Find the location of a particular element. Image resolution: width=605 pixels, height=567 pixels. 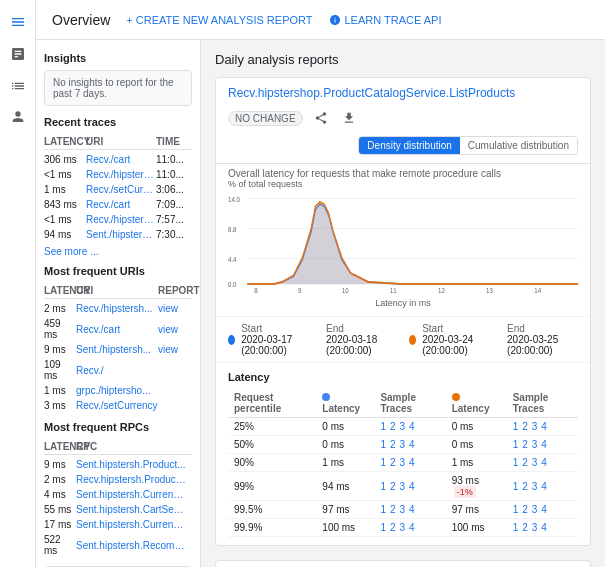

change-badge: -1% is located at coordinates (465, 492).